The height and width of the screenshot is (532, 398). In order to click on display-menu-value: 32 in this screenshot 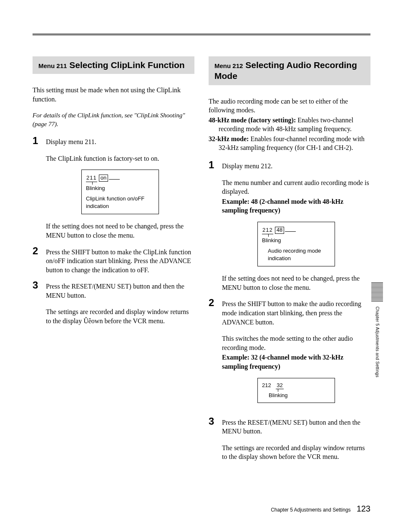, I will do `click(280, 386)`.